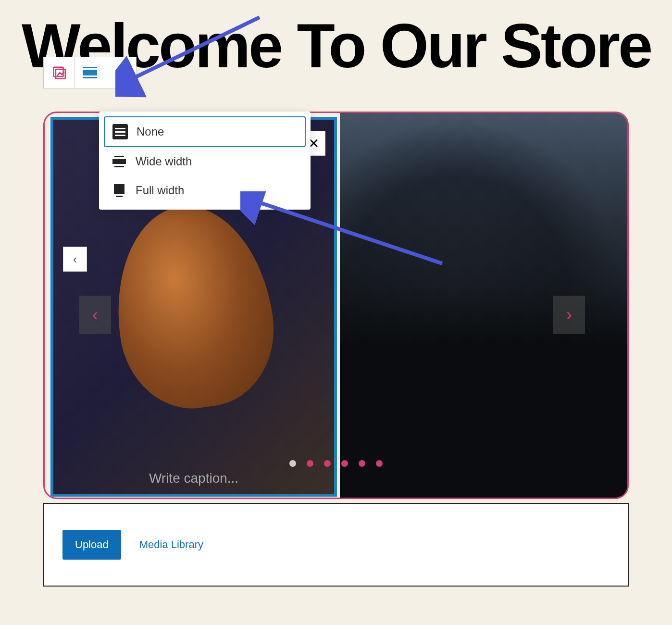 The width and height of the screenshot is (672, 625). What do you see at coordinates (150, 132) in the screenshot?
I see `alignment-option-label: None` at bounding box center [150, 132].